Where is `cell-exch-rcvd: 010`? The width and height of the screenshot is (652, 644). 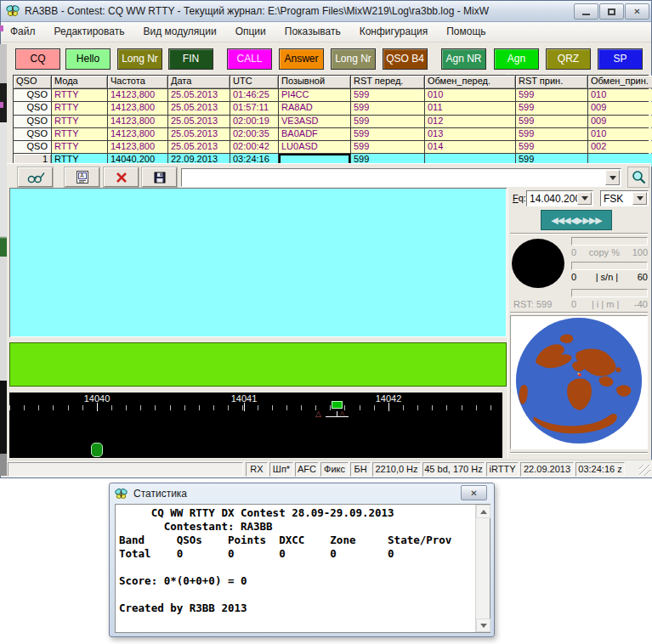 cell-exch-rcvd: 010 is located at coordinates (621, 95).